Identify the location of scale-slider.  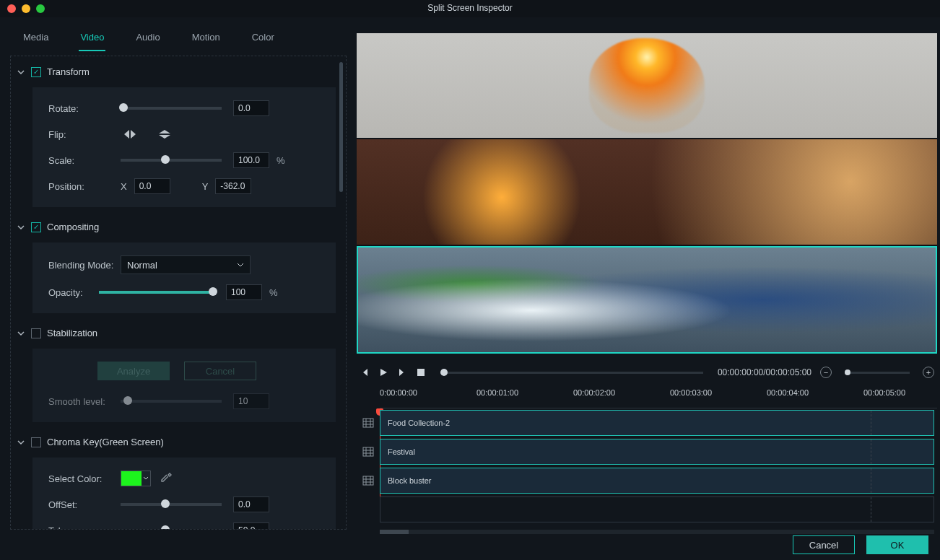
(171, 160).